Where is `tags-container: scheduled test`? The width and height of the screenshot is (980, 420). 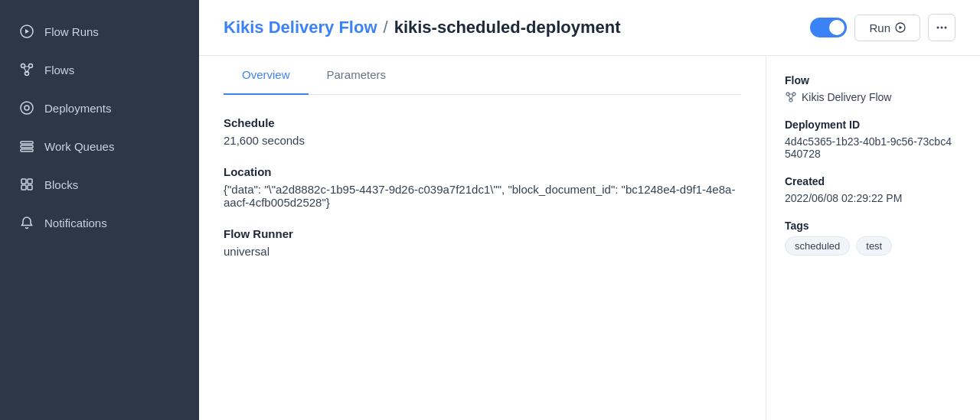 tags-container: scheduled test is located at coordinates (870, 246).